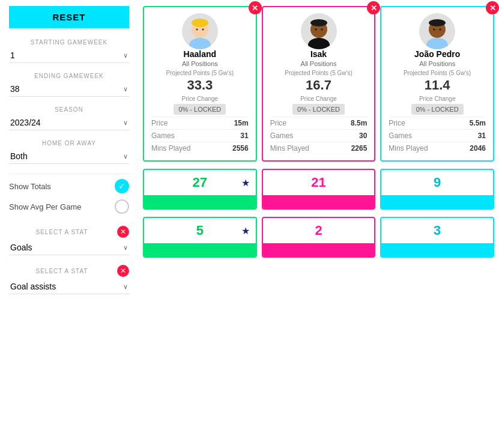 The height and width of the screenshot is (448, 499). What do you see at coordinates (437, 202) in the screenshot?
I see `stat1-bar-joao` at bounding box center [437, 202].